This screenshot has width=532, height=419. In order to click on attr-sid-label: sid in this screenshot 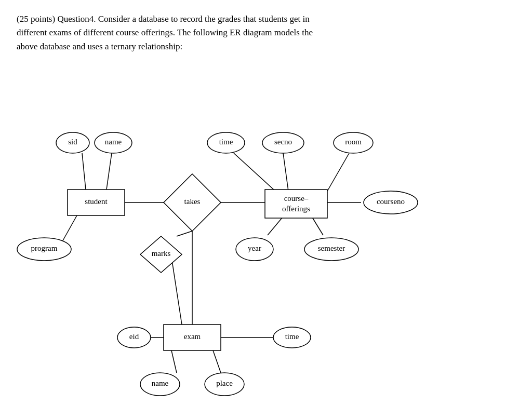, I will do `click(73, 142)`.